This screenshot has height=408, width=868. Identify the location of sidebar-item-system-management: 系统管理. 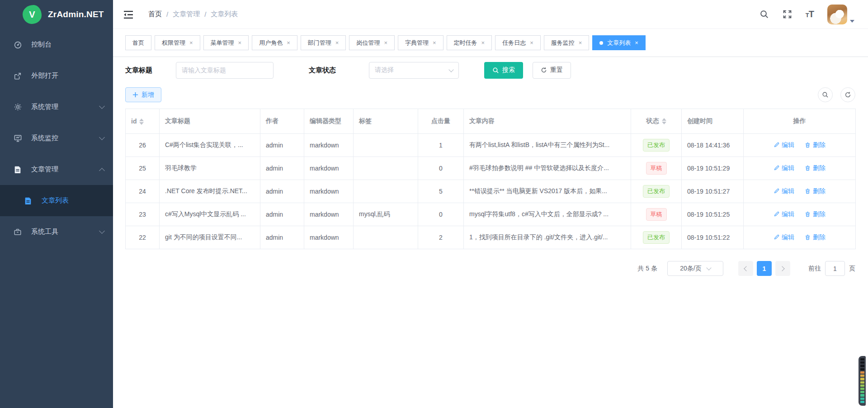
(57, 107).